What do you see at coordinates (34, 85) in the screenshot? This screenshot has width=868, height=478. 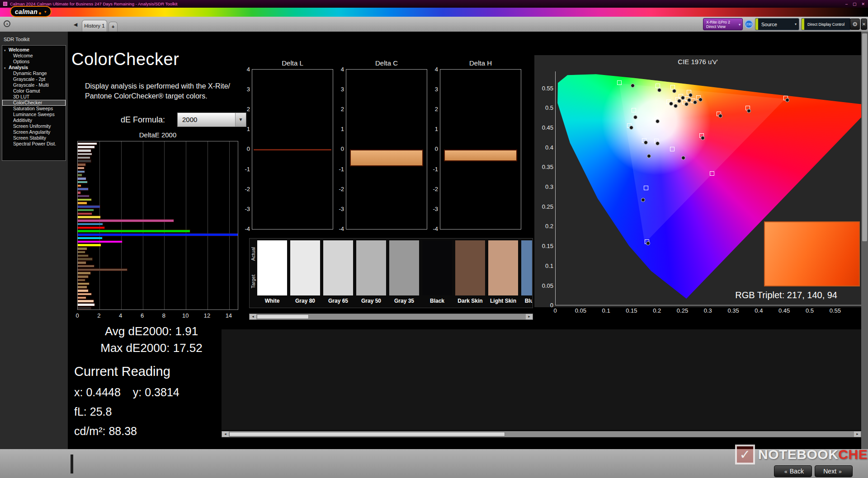 I see `sidebar-item-grayscale-multi: Grayscale - Multi` at bounding box center [34, 85].